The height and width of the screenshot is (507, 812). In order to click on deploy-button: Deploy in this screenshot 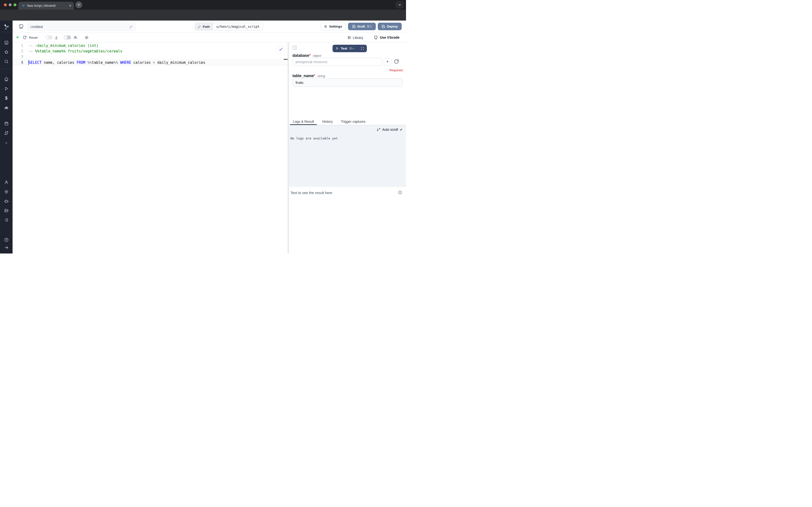, I will do `click(390, 26)`.